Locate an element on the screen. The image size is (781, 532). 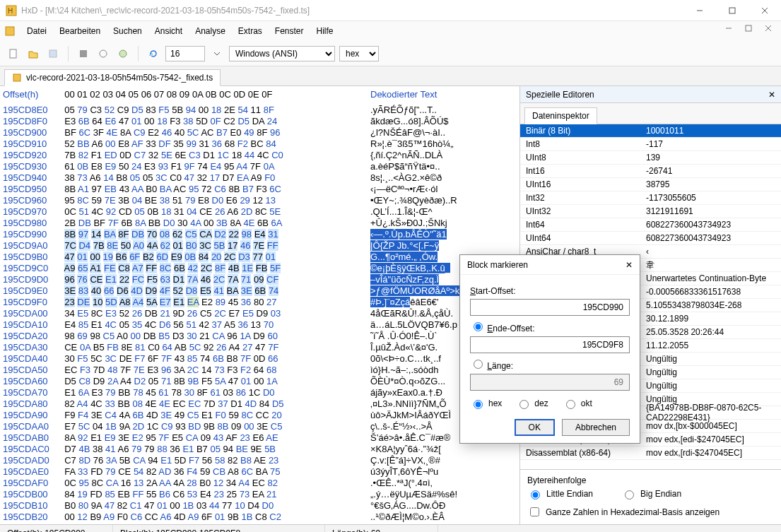
tab-strip: vlc-record-2021-03-18-05h54m50s-7542-_fi… is located at coordinates (390, 76).